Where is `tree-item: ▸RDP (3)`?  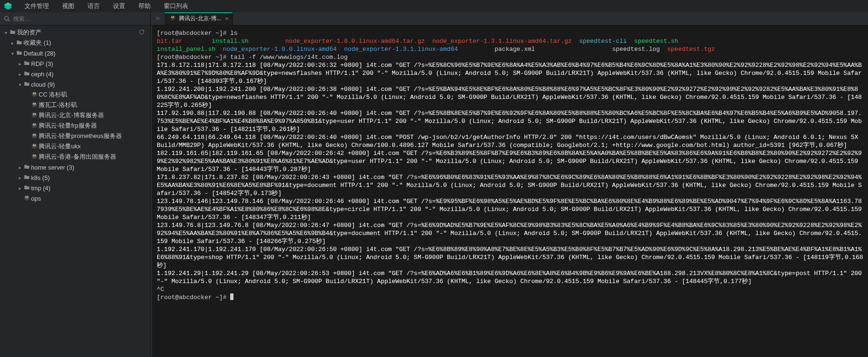 tree-item: ▸RDP (3) is located at coordinates (75, 64).